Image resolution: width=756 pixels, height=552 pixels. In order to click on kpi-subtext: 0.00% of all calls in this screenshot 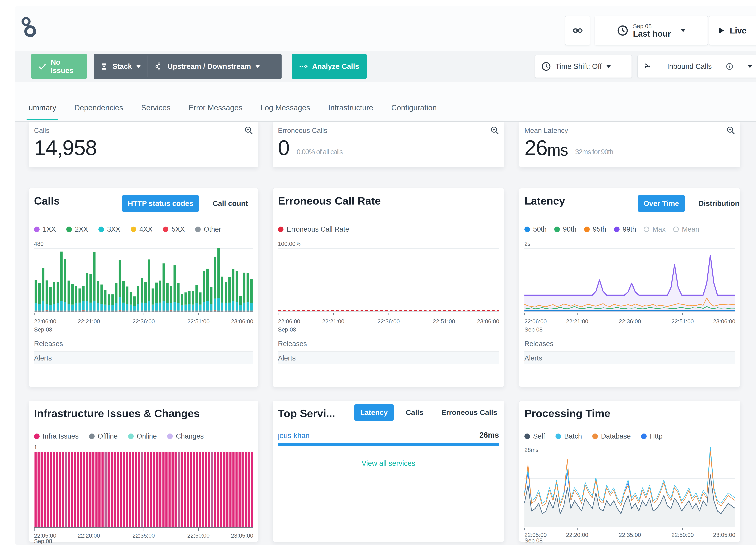, I will do `click(316, 154)`.